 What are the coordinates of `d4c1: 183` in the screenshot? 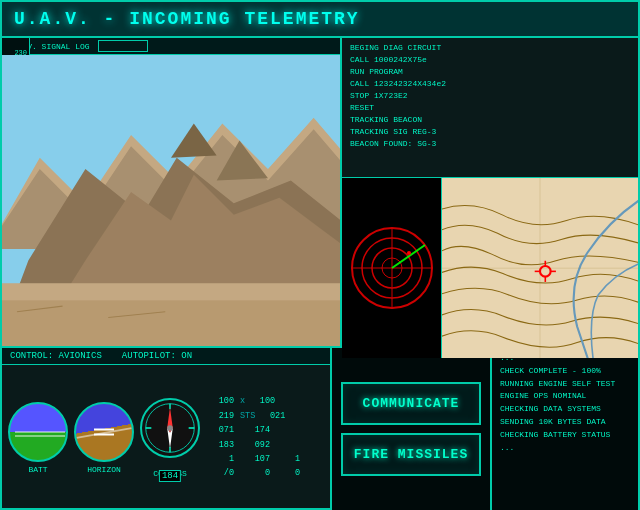 It's located at (222, 445).